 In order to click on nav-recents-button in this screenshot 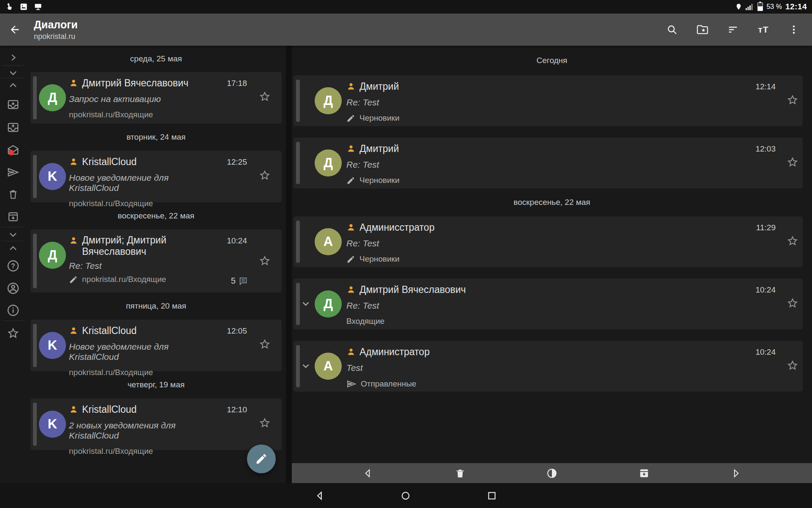, I will do `click(492, 495)`.